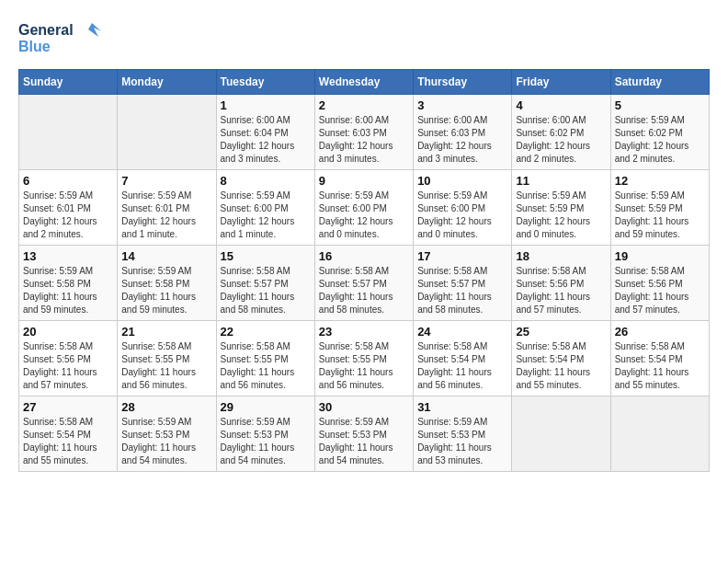 This screenshot has width=728, height=563. What do you see at coordinates (265, 283) in the screenshot?
I see `calendar-cell: 15Sunrise: 5:58 AMSunset: 5:57 PMDayligh…` at bounding box center [265, 283].